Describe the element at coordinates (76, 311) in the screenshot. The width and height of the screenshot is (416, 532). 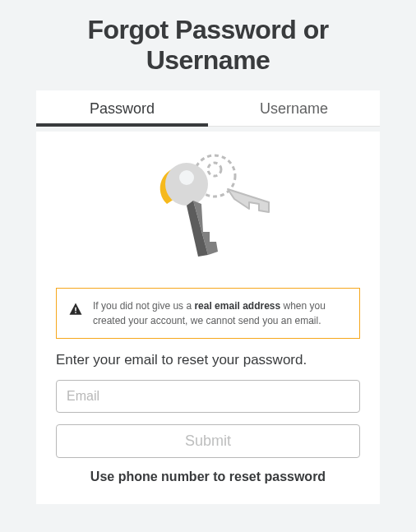
I see `warning-icon` at that location.